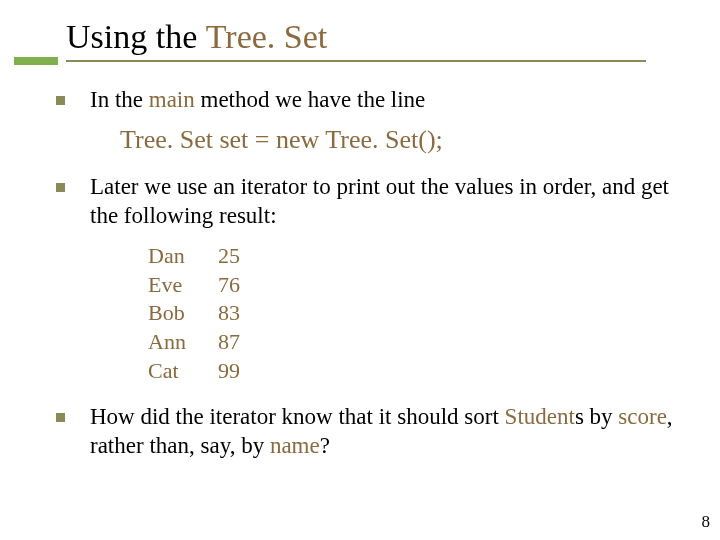 Image resolution: width=720 pixels, height=540 pixels. I want to click on b3-t4: ?, so click(325, 446).